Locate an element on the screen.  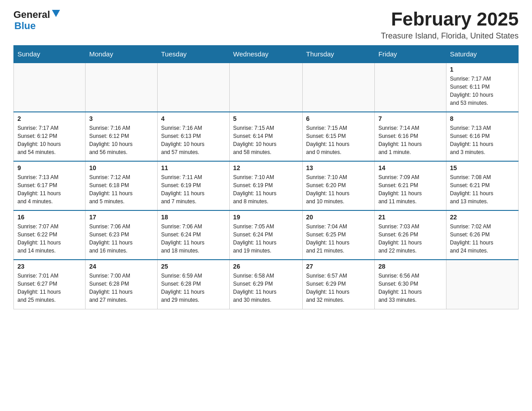
table-row: 18Sunrise: 7:06 AMSunset: 6:24 PMDayligh… is located at coordinates (193, 235).